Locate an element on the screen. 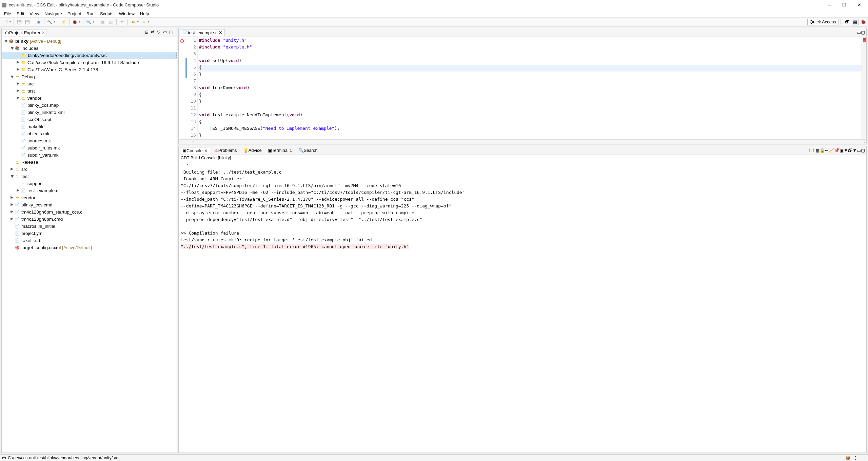 This screenshot has height=461, width=868. problems-tab: ⚠Problems is located at coordinates (226, 151).